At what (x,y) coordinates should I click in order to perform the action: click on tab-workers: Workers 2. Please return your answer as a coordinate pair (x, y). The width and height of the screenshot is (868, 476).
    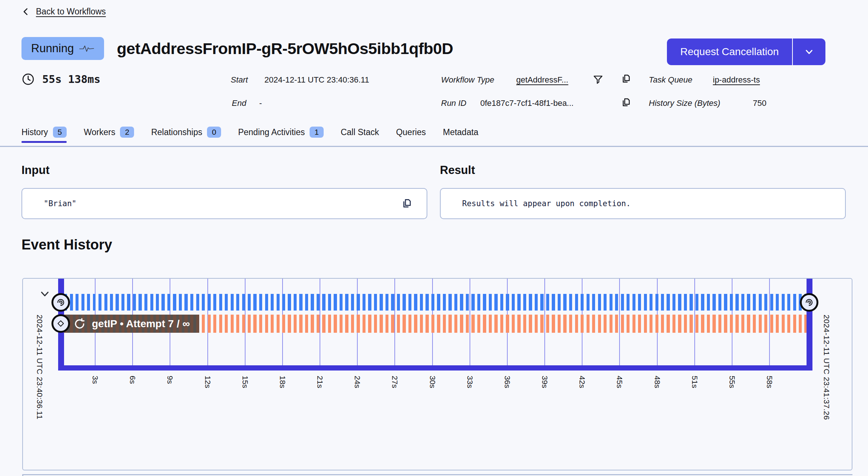
    Looking at the image, I should click on (109, 135).